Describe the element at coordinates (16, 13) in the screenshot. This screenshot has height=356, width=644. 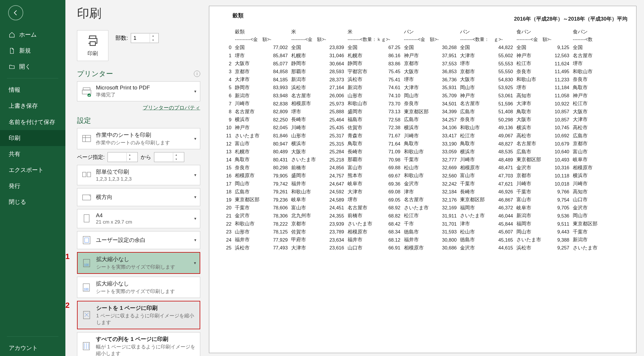
I see `back-arrow-icon` at that location.